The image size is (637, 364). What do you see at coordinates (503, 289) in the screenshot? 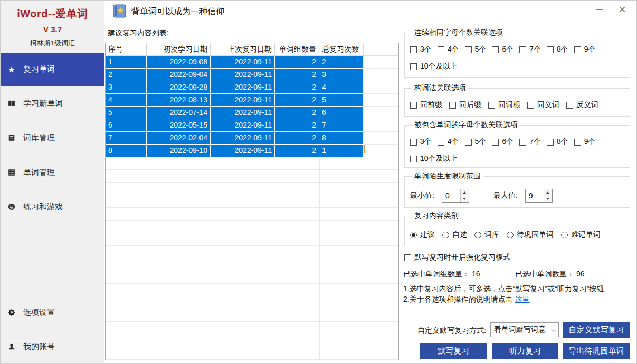
I see `instruction-line-1: 1.选中复习内容后，可多选，点击“默写复习”或“听力复习”按钮` at bounding box center [503, 289].